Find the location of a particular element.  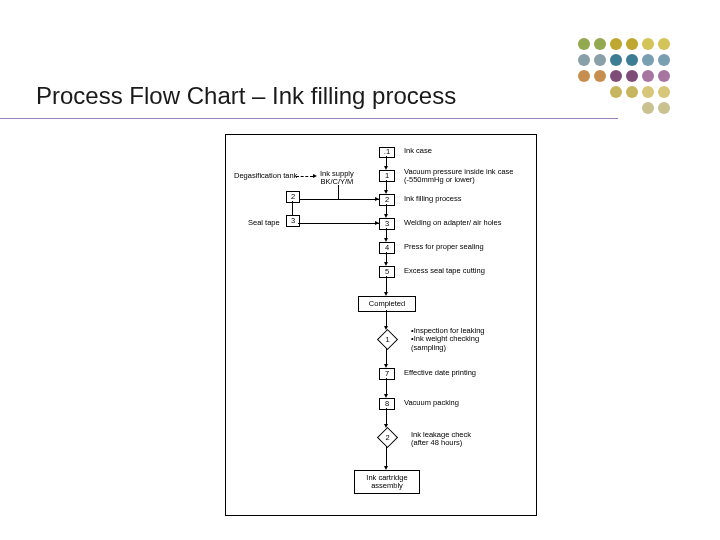

step-5: 5 is located at coordinates (387, 272).